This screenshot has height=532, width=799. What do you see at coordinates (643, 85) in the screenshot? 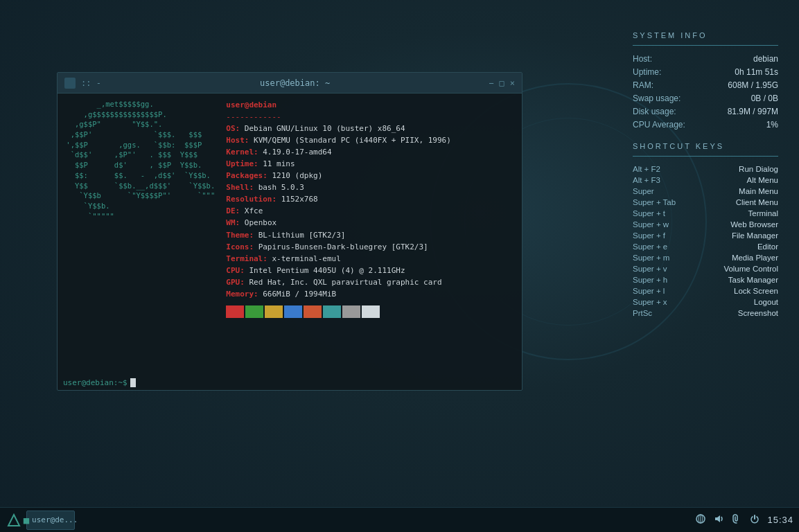
I see `sysinfo-ram-key: RAM:` at bounding box center [643, 85].